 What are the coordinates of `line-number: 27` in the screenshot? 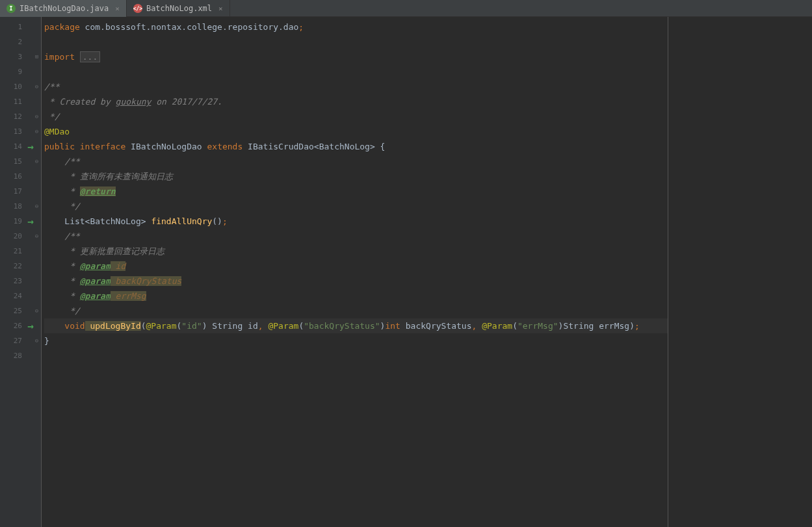 It's located at (16, 341).